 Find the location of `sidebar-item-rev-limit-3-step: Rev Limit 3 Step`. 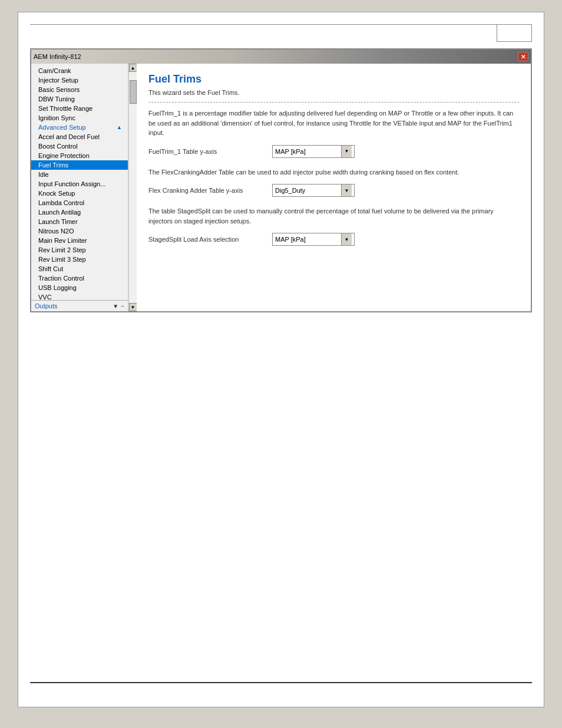

sidebar-item-rev-limit-3-step: Rev Limit 3 Step is located at coordinates (80, 259).